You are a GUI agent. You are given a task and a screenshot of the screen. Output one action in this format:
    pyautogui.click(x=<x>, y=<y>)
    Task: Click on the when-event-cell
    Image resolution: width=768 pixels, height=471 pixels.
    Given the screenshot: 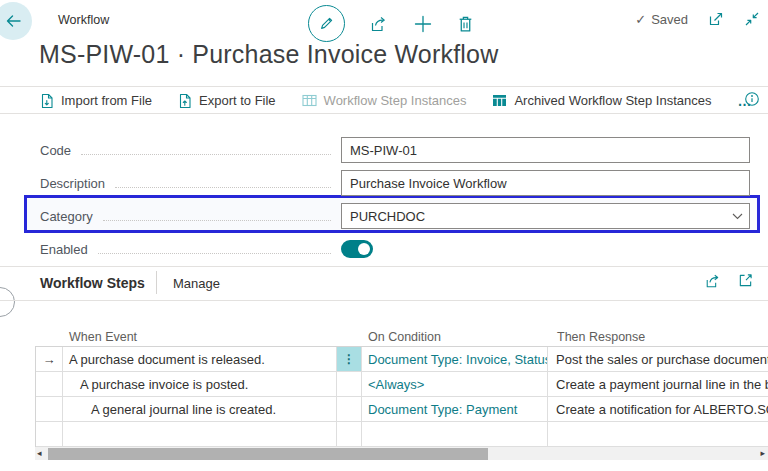 What is the action you would take?
    pyautogui.click(x=200, y=434)
    